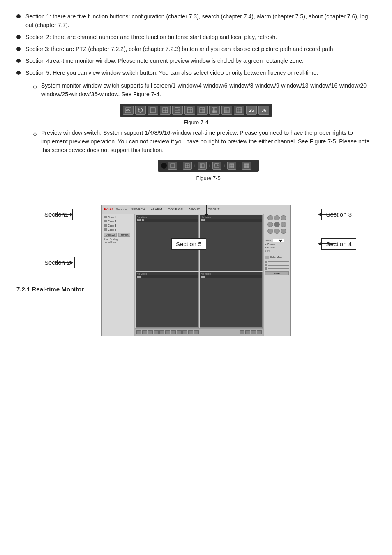 The image size is (392, 555). Describe the element at coordinates (284, 231) in the screenshot. I see `ptz-btn-down-right` at that location.